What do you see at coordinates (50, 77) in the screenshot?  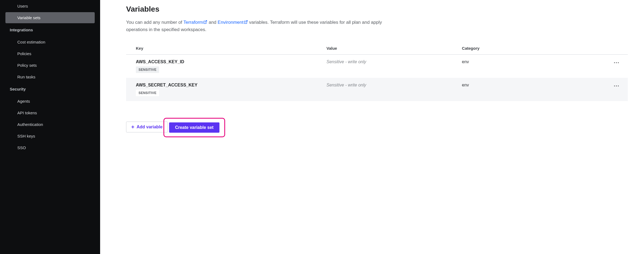 I see `sidebar-item-run-tasks: Run tasks` at bounding box center [50, 77].